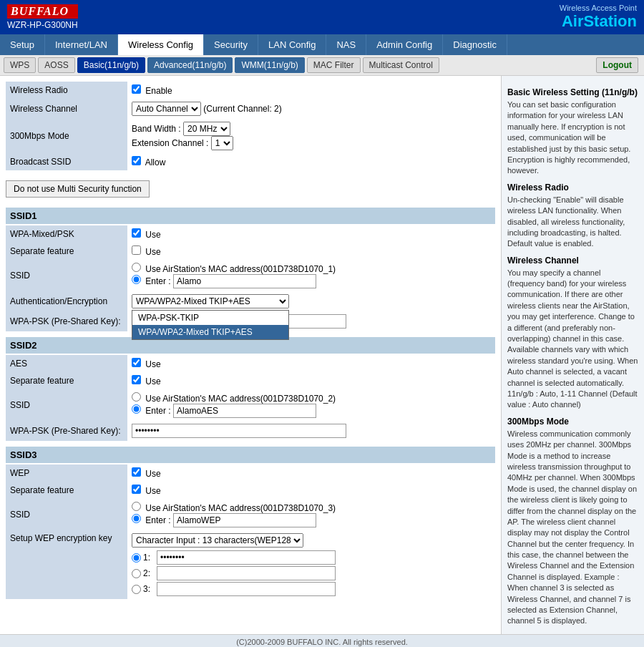 This screenshot has height=647, width=644. I want to click on air-station-logo: AirStation, so click(598, 21).